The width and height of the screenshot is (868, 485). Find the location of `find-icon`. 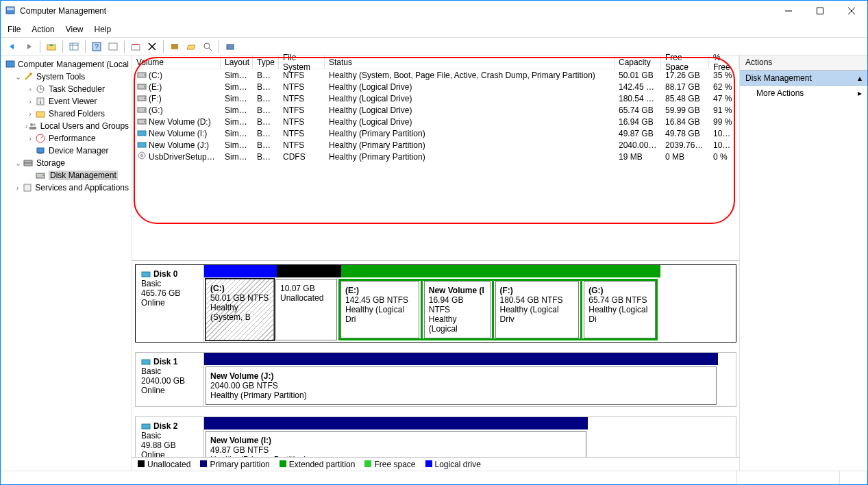

find-icon is located at coordinates (208, 47).